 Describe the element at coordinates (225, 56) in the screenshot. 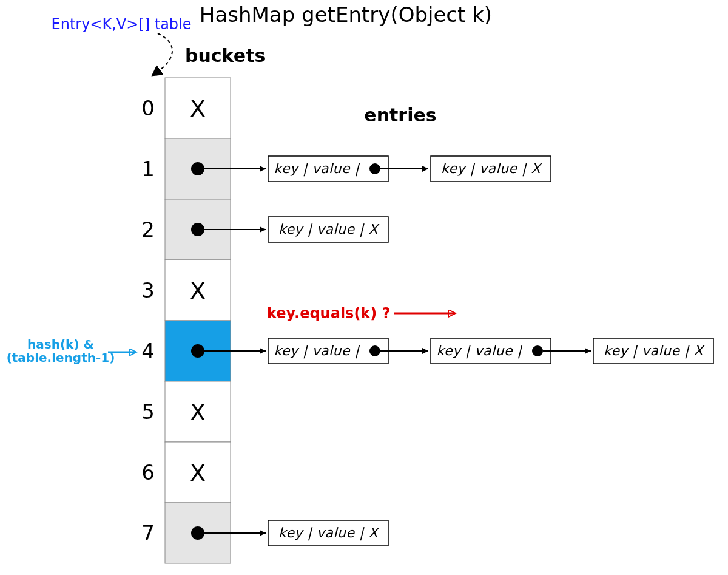

I see `buckets-label: buckets` at that location.